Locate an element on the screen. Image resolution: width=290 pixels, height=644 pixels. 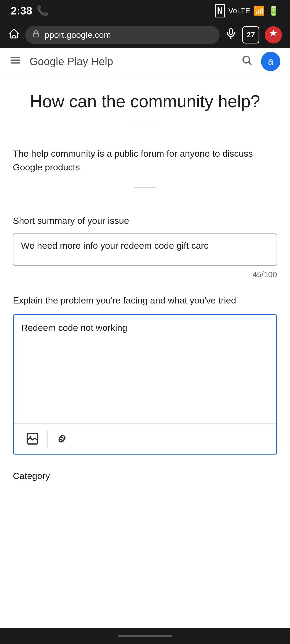
battery-icon: 🔋 is located at coordinates (274, 11).